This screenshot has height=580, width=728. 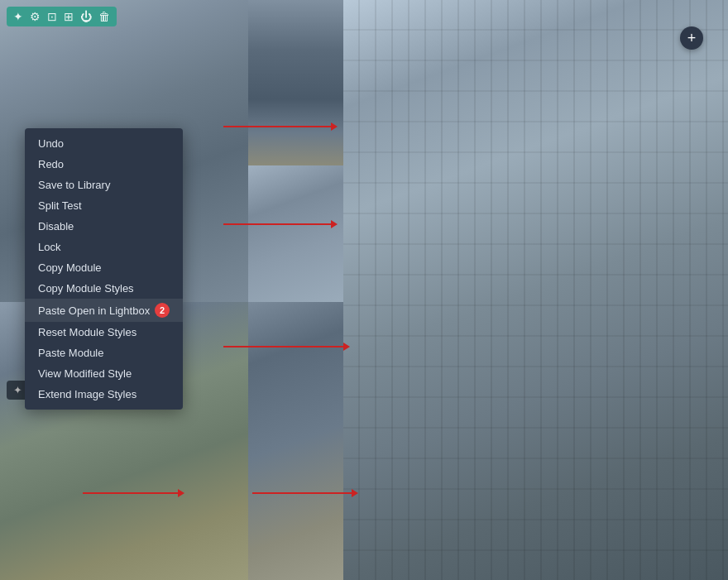 I want to click on add-button: +, so click(x=692, y=38).